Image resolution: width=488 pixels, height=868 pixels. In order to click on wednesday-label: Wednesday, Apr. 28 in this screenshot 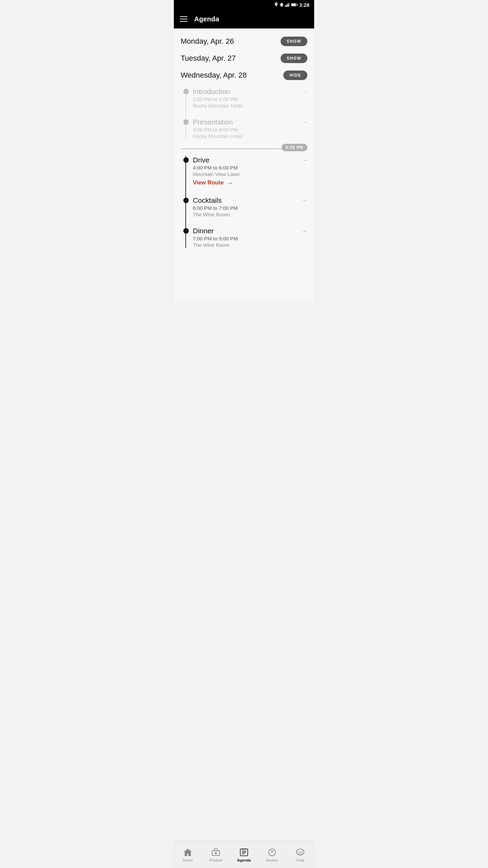, I will do `click(214, 75)`.